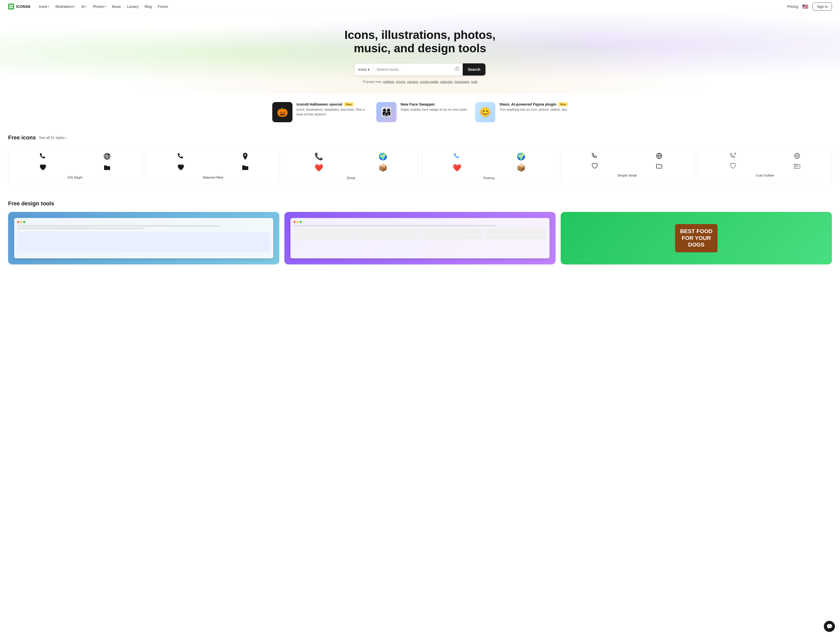 This screenshot has width=840, height=637. Describe the element at coordinates (53, 138) in the screenshot. I see `see-all-styles-link: See all 51 styles ›` at that location.